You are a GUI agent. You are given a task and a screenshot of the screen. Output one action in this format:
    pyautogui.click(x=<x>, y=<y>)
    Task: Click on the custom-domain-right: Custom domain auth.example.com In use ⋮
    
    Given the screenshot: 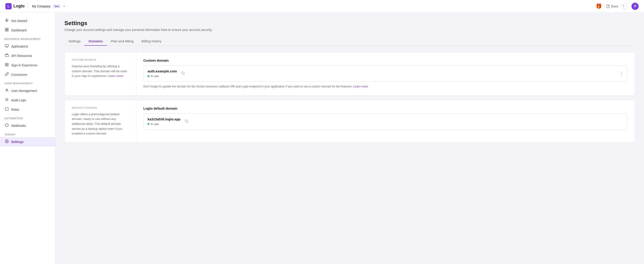 What is the action you would take?
    pyautogui.click(x=386, y=74)
    